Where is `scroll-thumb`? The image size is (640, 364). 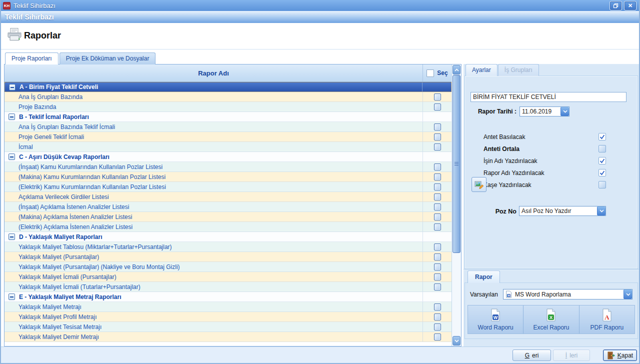 scroll-thumb is located at coordinates (456, 164).